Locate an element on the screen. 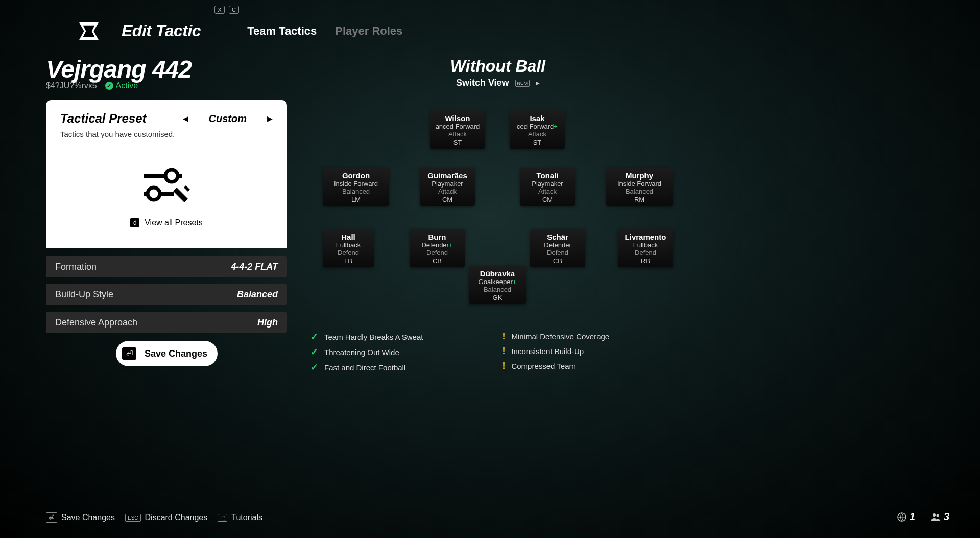 This screenshot has height=538, width=980. count-2: 3 is located at coordinates (947, 517).